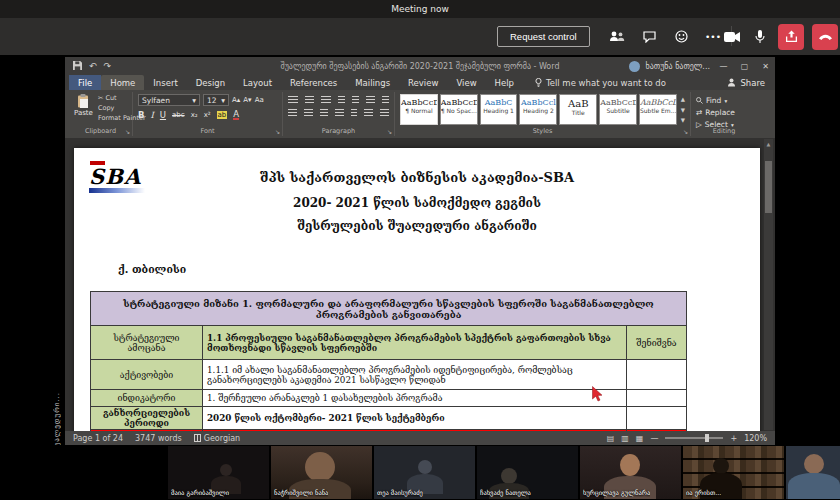 The image size is (840, 500). Describe the element at coordinates (310, 100) in the screenshot. I see `numbering-icon` at that location.